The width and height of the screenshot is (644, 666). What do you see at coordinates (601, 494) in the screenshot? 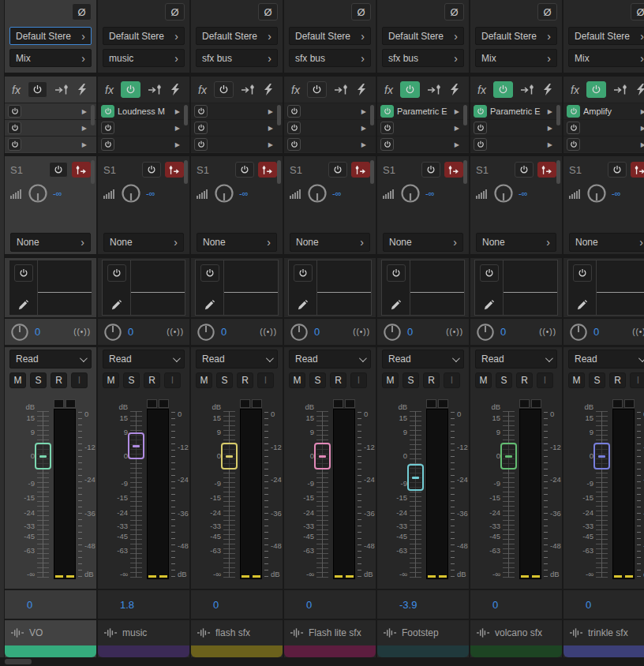
I see `fader-track` at bounding box center [601, 494].